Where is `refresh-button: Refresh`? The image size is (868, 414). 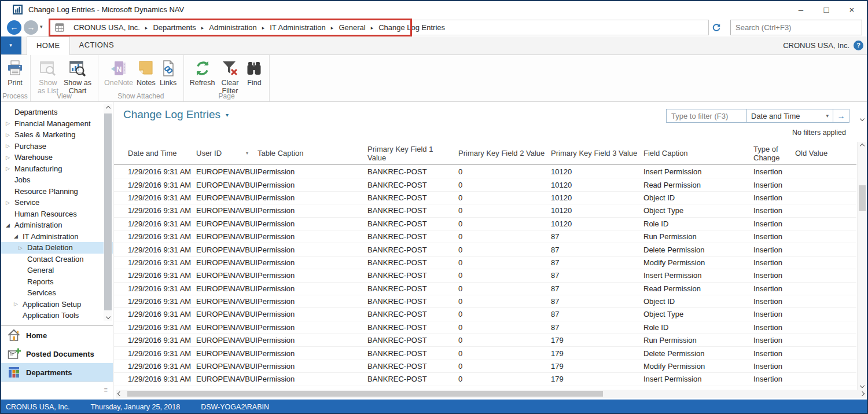 refresh-button: Refresh is located at coordinates (203, 72).